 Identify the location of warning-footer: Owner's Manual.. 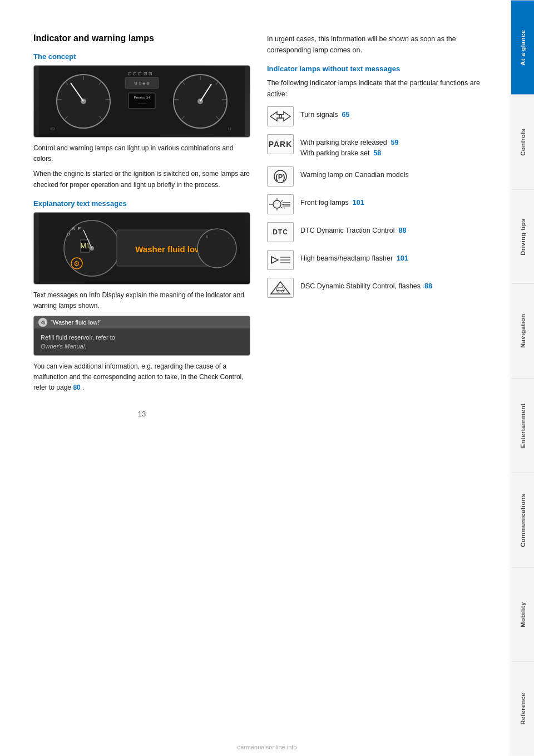
(142, 346).